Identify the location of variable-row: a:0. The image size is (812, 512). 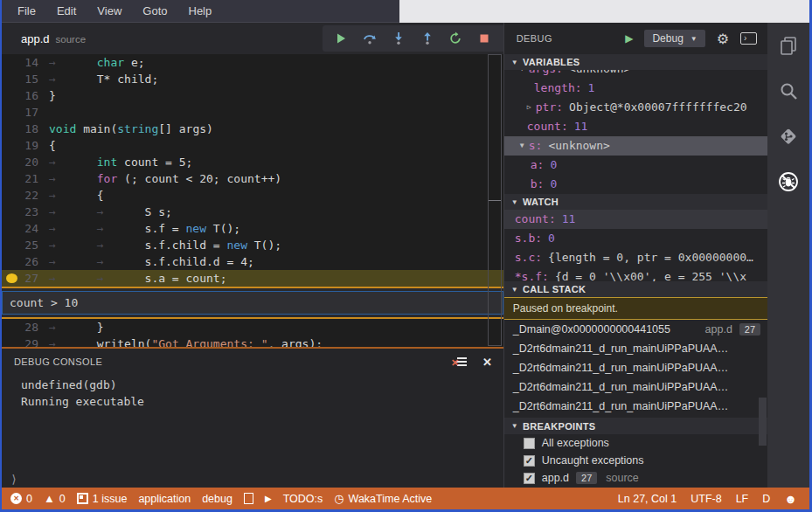
(636, 165).